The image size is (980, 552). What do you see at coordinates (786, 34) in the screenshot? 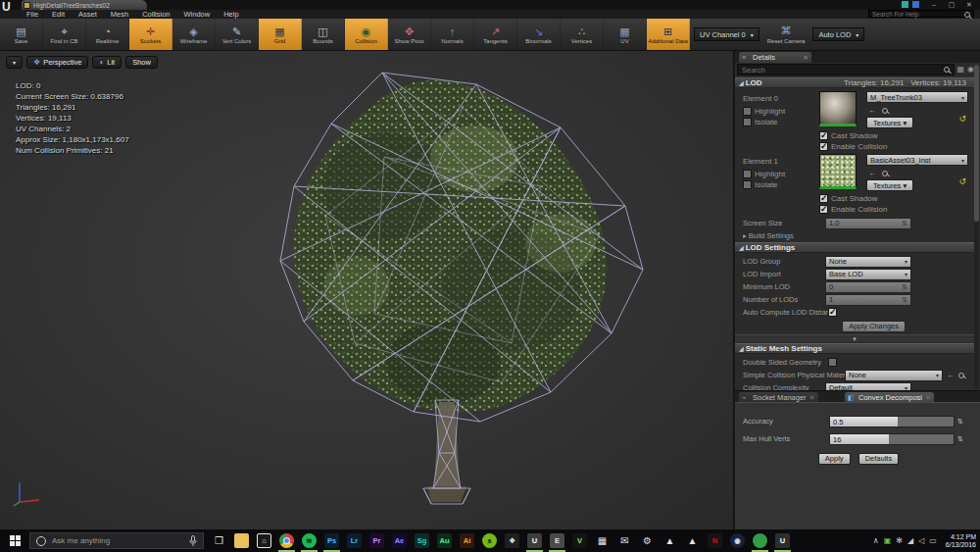
I see `reset-camera-button: ⌘ Reset Camera` at bounding box center [786, 34].